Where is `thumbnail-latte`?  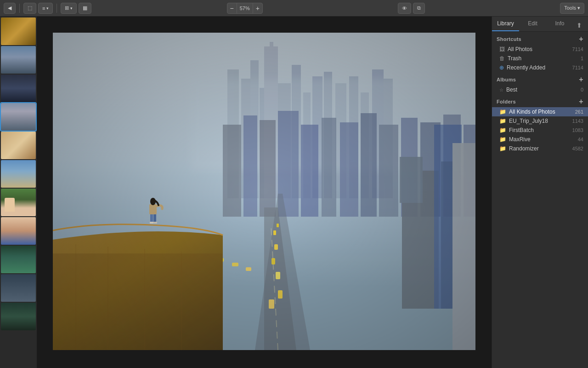
thumbnail-latte is located at coordinates (18, 145).